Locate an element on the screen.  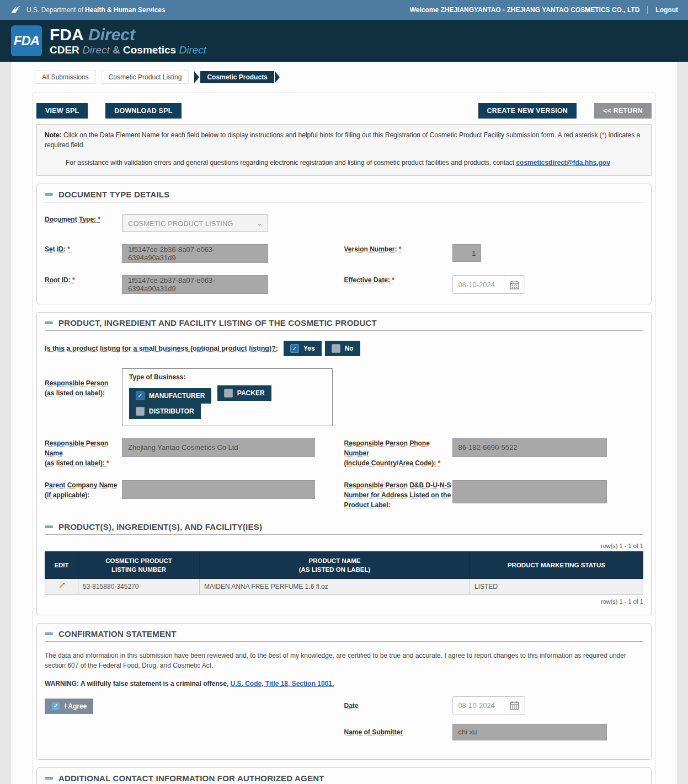
root-id-field: 1f5147ce-2b37-8a07-e063-6394a90a31d9 is located at coordinates (195, 284).